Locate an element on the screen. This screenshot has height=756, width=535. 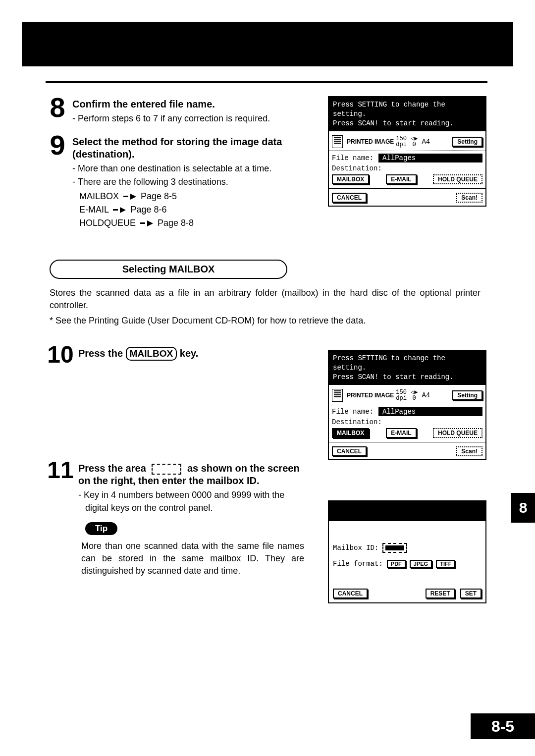
mailbox-button-selected: MAILBOX is located at coordinates (351, 433).